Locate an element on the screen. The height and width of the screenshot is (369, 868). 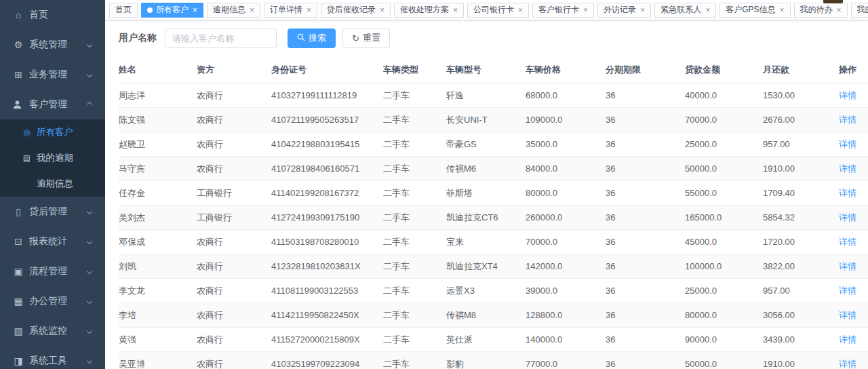
cell-id_card: 411503198708280010 is located at coordinates (327, 242).